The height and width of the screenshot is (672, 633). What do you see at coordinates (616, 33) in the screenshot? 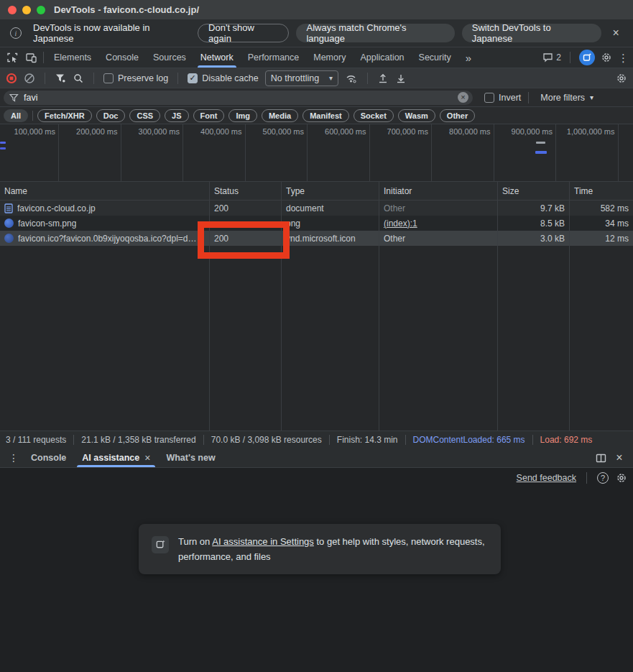
I see `infobar-close-icon: ×` at bounding box center [616, 33].